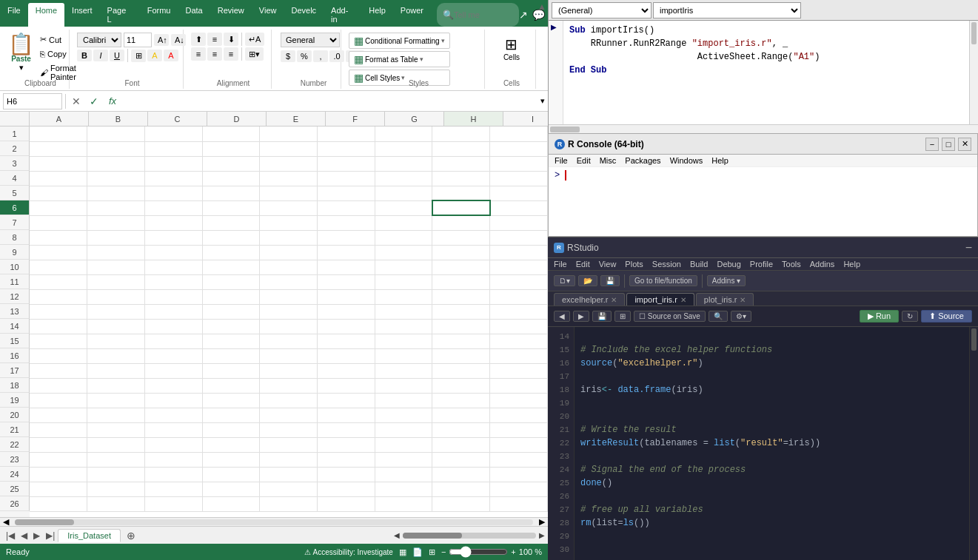  What do you see at coordinates (743, 300) in the screenshot?
I see `rstudio-tab-plot-iris-close: ✕` at bounding box center [743, 300].